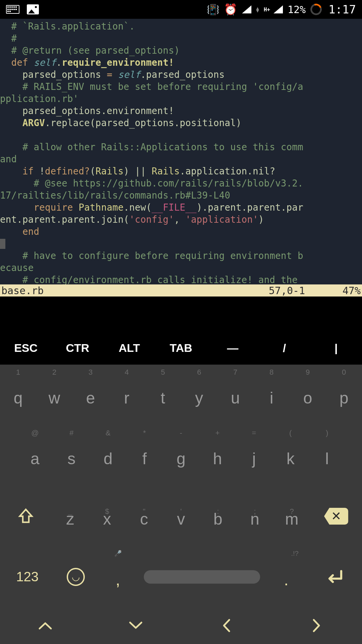 Image resolution: width=362 pixels, height=644 pixels. What do you see at coordinates (27, 577) in the screenshot?
I see `numeric-key: 123` at bounding box center [27, 577].